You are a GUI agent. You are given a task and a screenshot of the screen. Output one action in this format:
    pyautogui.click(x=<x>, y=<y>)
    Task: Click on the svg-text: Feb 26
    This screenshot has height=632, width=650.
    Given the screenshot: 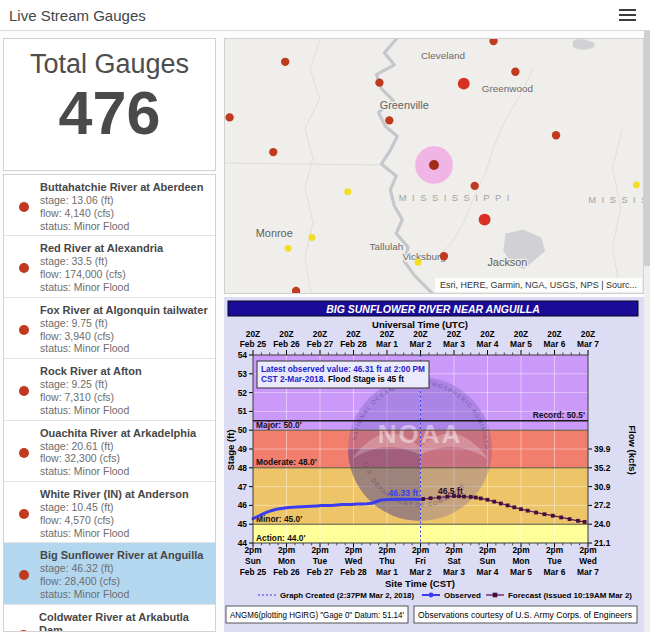 What is the action you would take?
    pyautogui.click(x=286, y=572)
    